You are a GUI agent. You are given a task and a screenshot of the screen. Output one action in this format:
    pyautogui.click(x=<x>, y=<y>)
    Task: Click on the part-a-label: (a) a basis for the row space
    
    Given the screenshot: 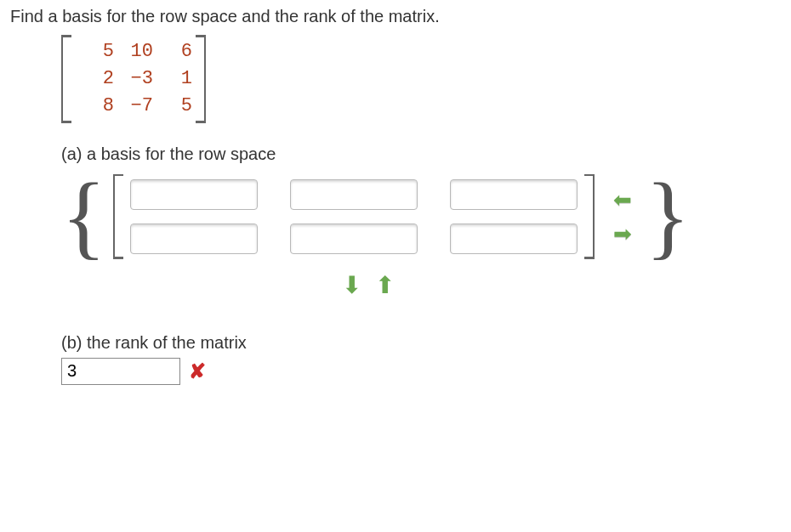 What is the action you would take?
    pyautogui.click(x=421, y=155)
    